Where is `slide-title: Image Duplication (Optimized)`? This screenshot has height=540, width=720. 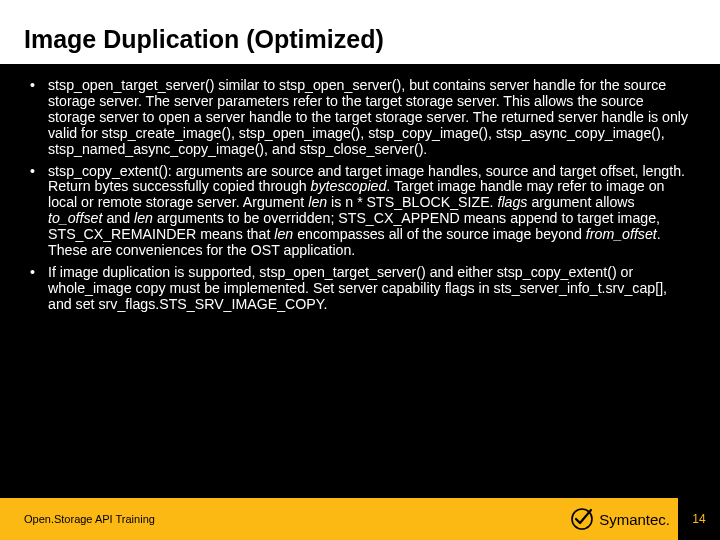
slide-title: Image Duplication (Optimized) is located at coordinates (204, 40).